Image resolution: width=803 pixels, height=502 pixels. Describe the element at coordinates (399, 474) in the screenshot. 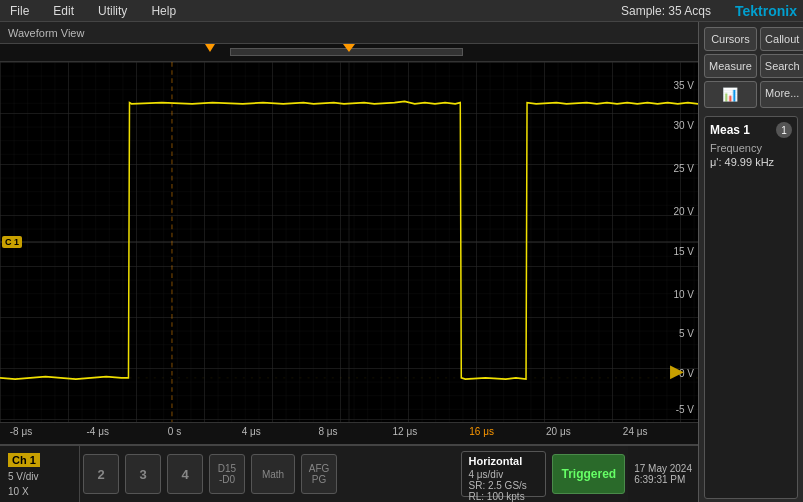

I see `spacer` at that location.